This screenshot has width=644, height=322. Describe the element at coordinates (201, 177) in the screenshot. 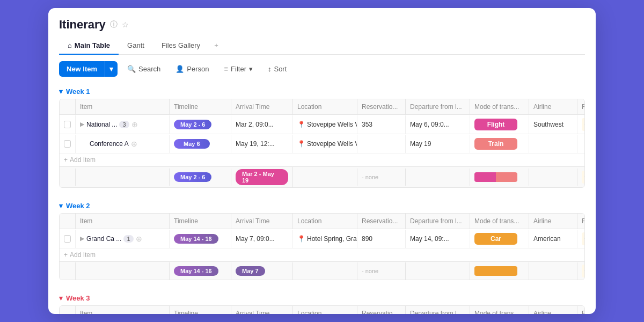

I see `sum-timeline: May 2 - 6` at that location.